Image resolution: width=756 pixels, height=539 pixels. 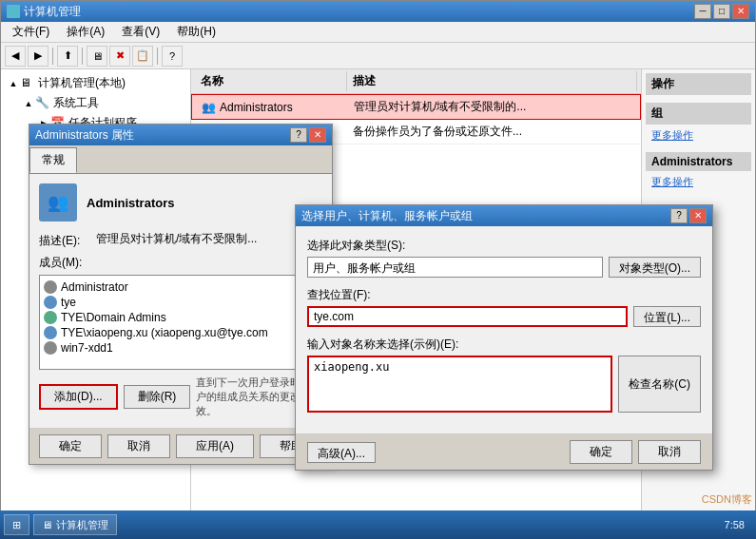 What do you see at coordinates (120, 56) in the screenshot?
I see `delete-button: ✖` at bounding box center [120, 56].